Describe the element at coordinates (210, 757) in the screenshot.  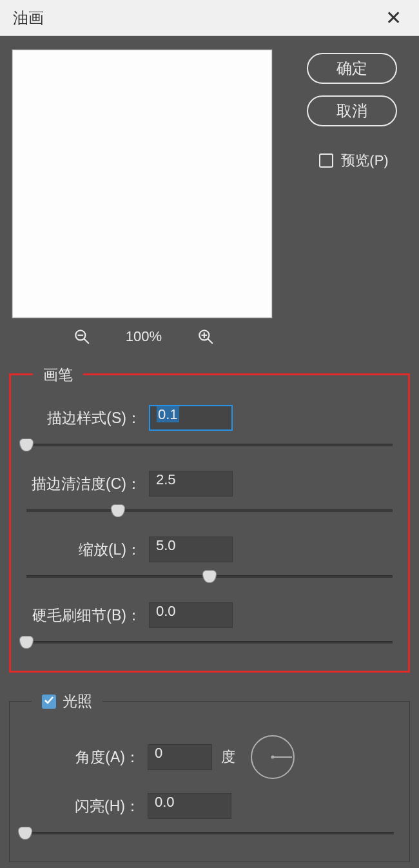
I see `angle-row: 角度(A)： 0 度` at that location.